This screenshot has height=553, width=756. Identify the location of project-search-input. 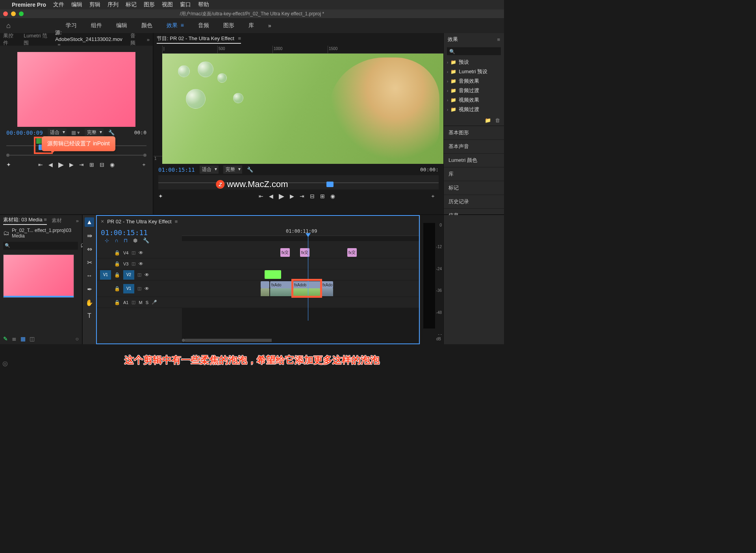
(41, 246).